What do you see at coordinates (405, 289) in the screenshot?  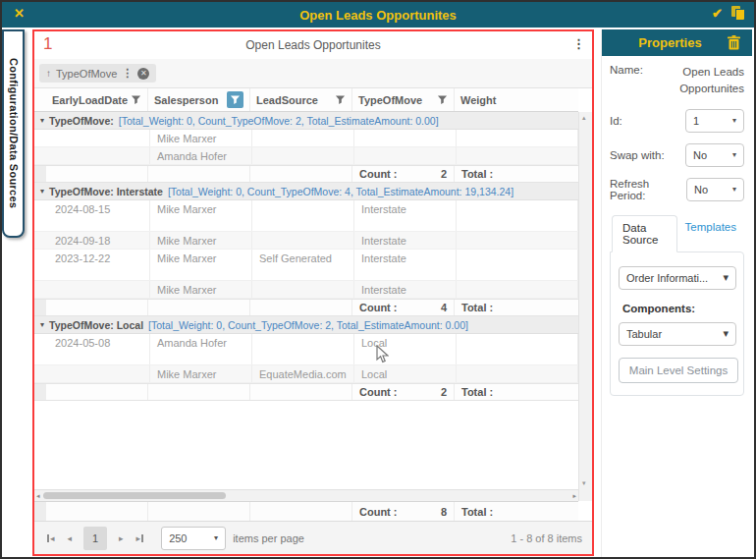 I see `cell: Interstate` at bounding box center [405, 289].